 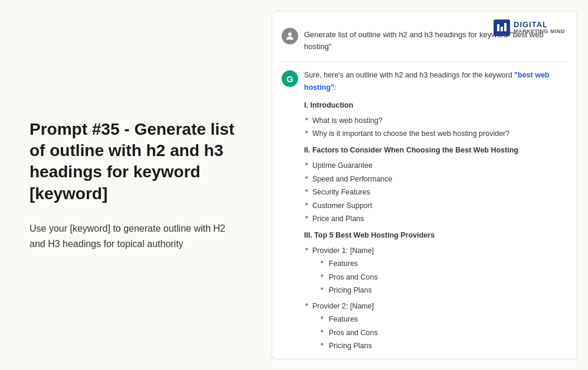 What do you see at coordinates (436, 105) in the screenshot?
I see `section1-heading: I. Introduction` at bounding box center [436, 105].